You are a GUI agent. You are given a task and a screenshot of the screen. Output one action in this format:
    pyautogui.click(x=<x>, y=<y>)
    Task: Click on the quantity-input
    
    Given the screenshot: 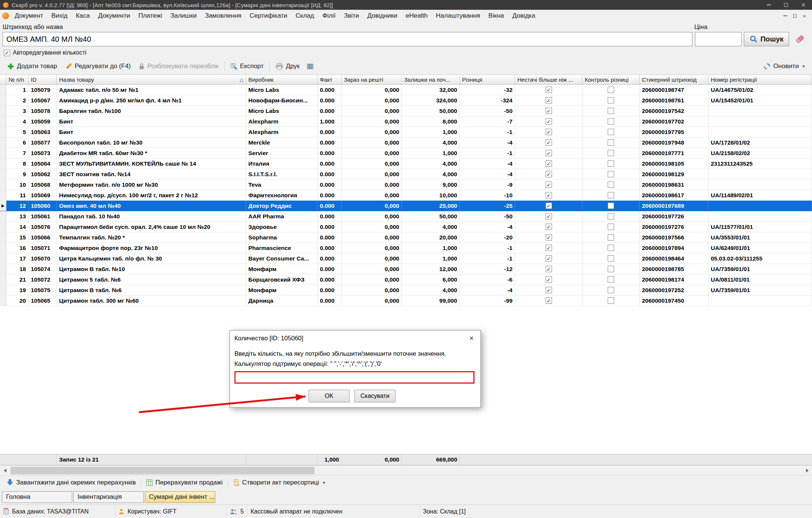 What is the action you would take?
    pyautogui.click(x=354, y=377)
    